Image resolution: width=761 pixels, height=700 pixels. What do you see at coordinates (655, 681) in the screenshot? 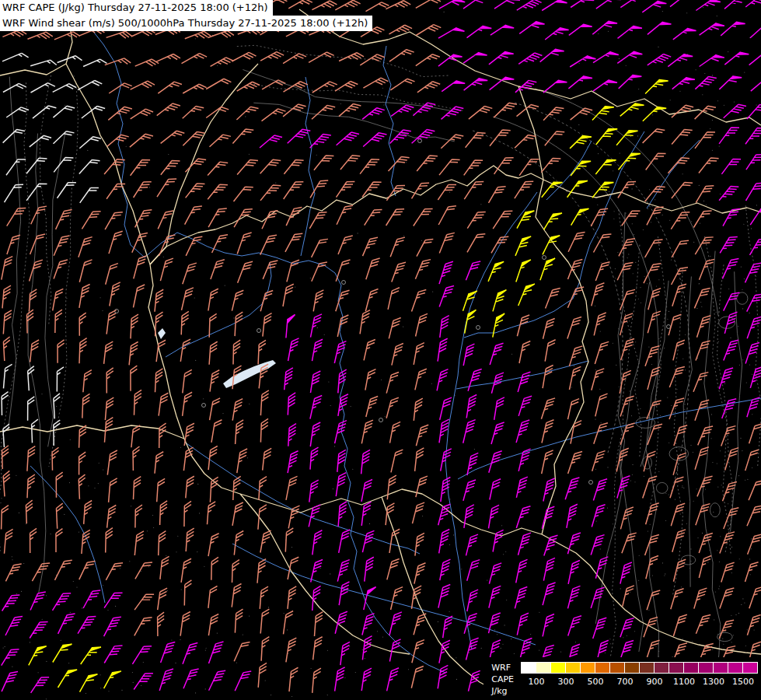
I see `legend-tick-label: 900` at bounding box center [655, 681].